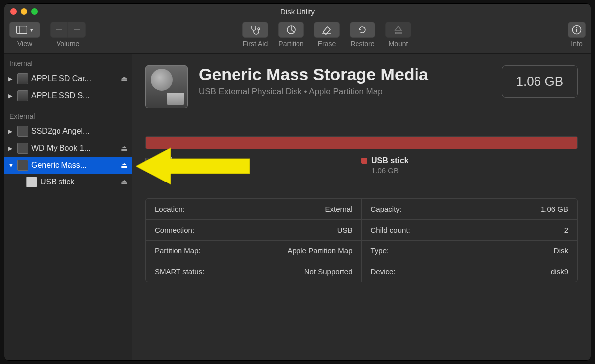  What do you see at coordinates (399, 44) in the screenshot?
I see `mount-label: Mount` at bounding box center [399, 44].